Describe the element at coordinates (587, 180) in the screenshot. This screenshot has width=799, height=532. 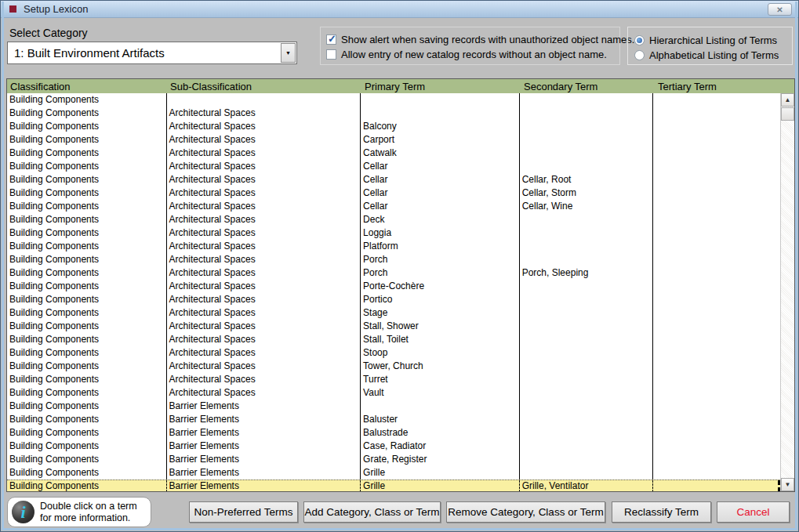
I see `cell-secondary-term: Cellar, Root` at that location.